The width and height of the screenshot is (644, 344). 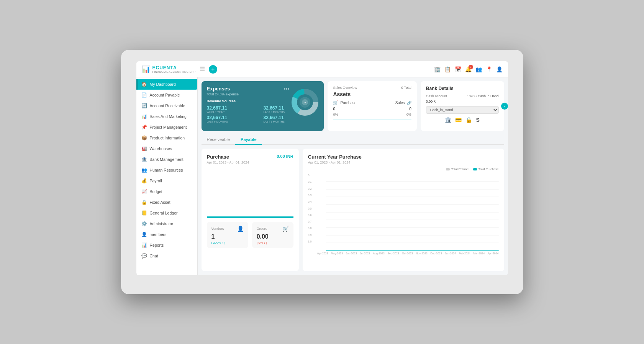 I want to click on sidebar-item-chat: 💬 Chat, so click(x=167, y=256).